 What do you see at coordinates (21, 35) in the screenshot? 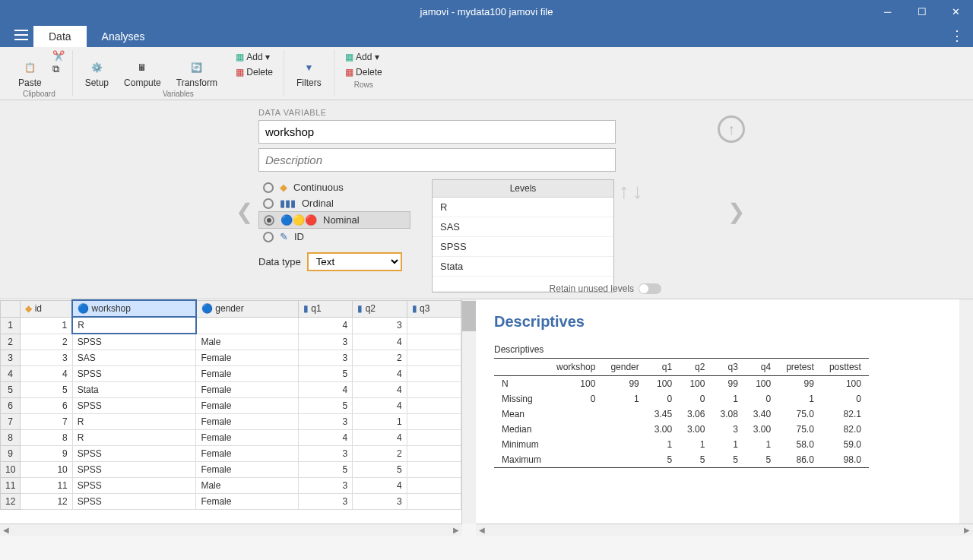
I see `app-menu-button` at bounding box center [21, 35].